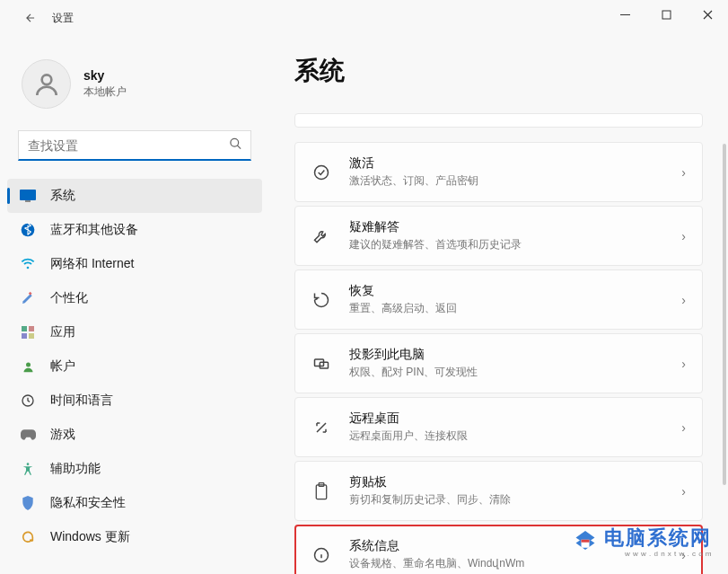  Describe the element at coordinates (135, 146) in the screenshot. I see `search-input` at that location.